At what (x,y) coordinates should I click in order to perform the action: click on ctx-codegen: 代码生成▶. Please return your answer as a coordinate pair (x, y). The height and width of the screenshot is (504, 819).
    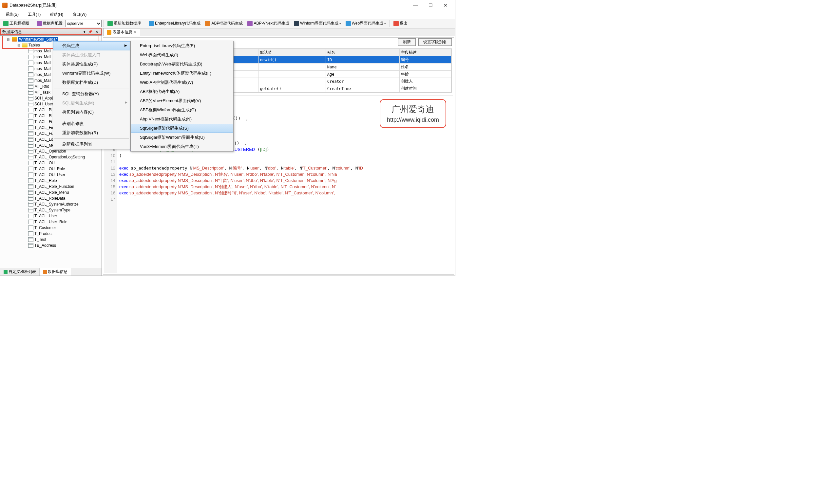
    Looking at the image, I should click on (91, 46).